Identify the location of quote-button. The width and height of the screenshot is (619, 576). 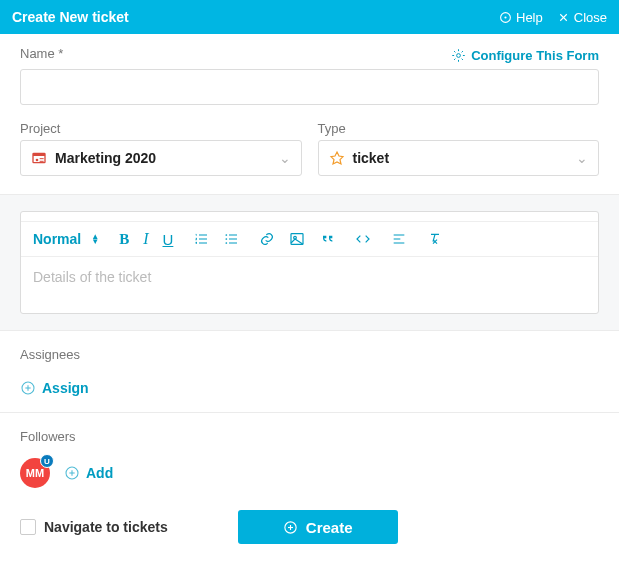
(327, 239).